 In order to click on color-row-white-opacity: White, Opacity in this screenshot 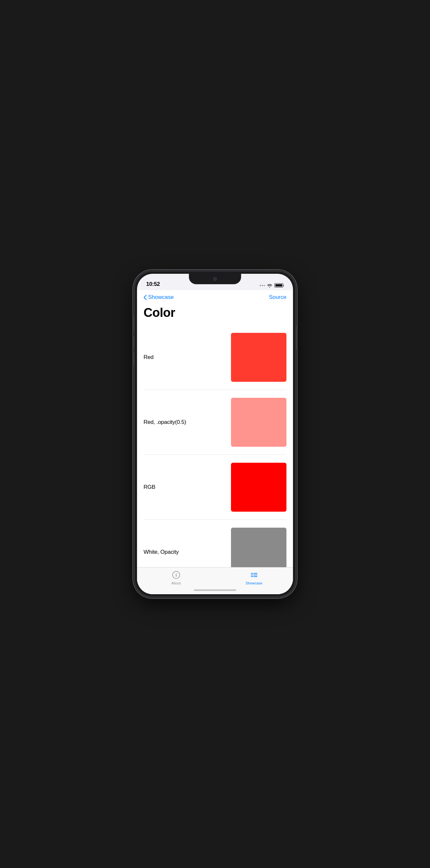, I will do `click(215, 544)`.